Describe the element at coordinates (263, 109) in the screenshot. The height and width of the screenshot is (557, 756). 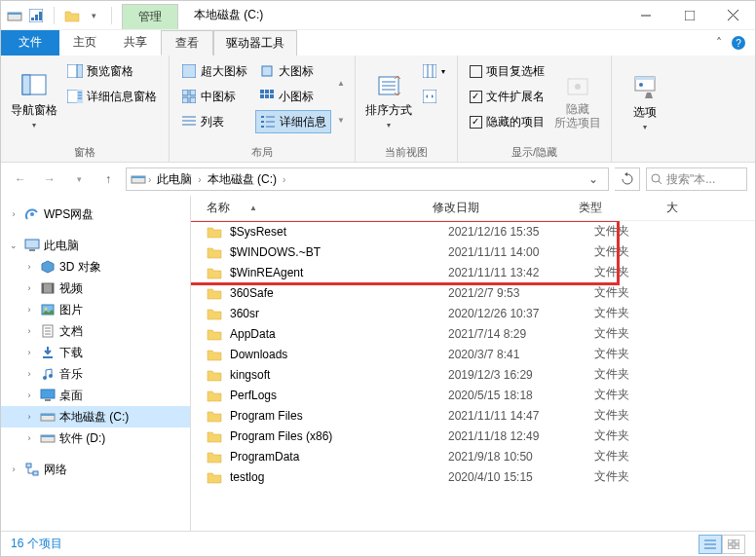
I see `ribbon-group-layout: 超大图标 中图标 列表 大图标 小图标 详细信息 ▲▼ 布局` at that location.